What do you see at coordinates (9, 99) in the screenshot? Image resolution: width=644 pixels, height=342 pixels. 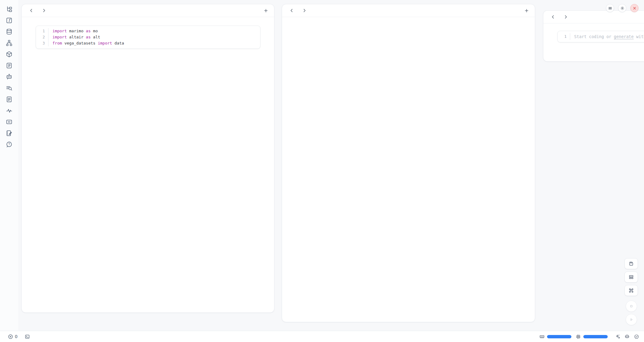 I see `rail-button-documentation` at bounding box center [9, 99].